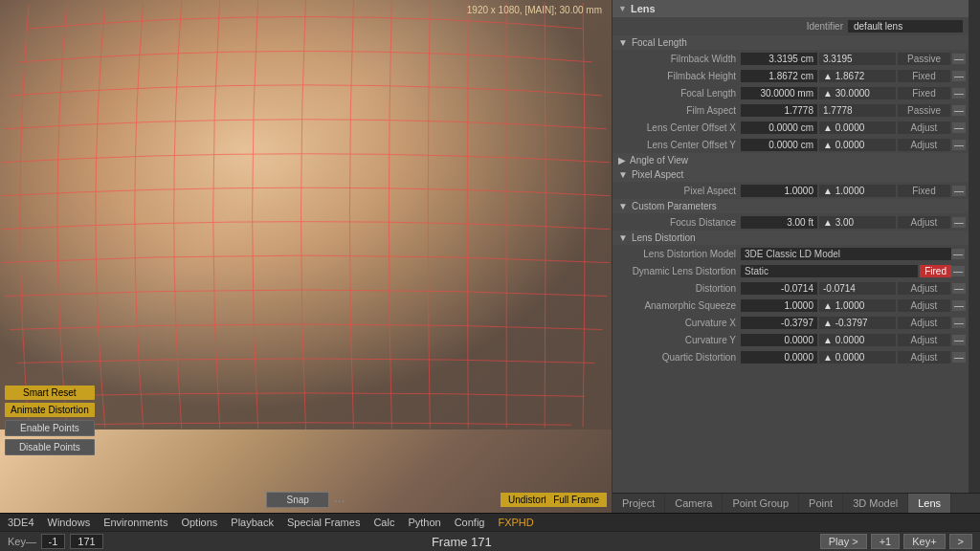 The height and width of the screenshot is (551, 980). I want to click on curvature-y-mode: Adjust, so click(924, 341).